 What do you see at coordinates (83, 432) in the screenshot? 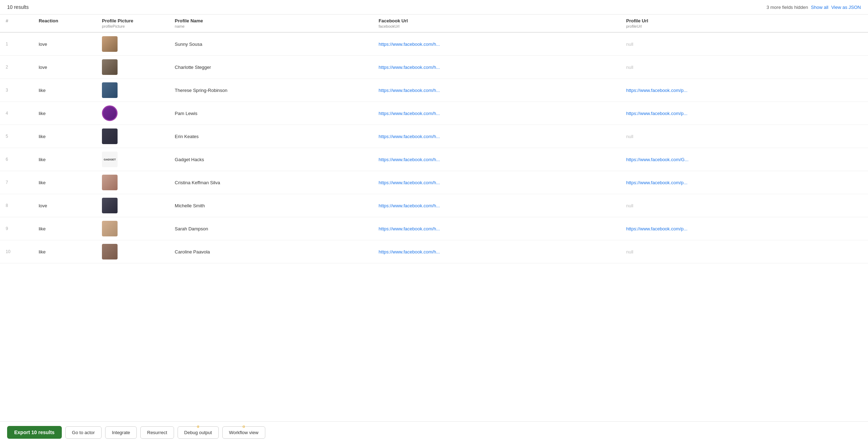
I see `go-to-actor-button: Go to actor` at bounding box center [83, 432].